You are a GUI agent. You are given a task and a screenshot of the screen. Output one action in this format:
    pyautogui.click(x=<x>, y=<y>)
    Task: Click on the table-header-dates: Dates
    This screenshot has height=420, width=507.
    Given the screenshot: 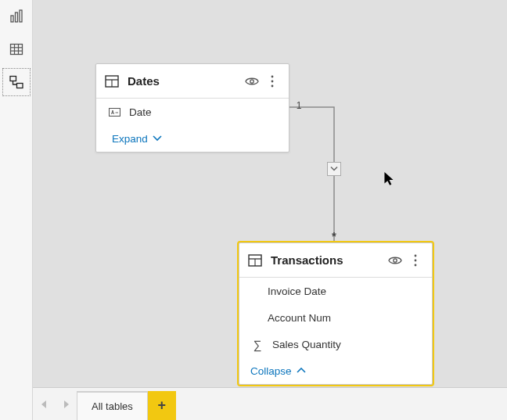 What is the action you would take?
    pyautogui.click(x=192, y=81)
    